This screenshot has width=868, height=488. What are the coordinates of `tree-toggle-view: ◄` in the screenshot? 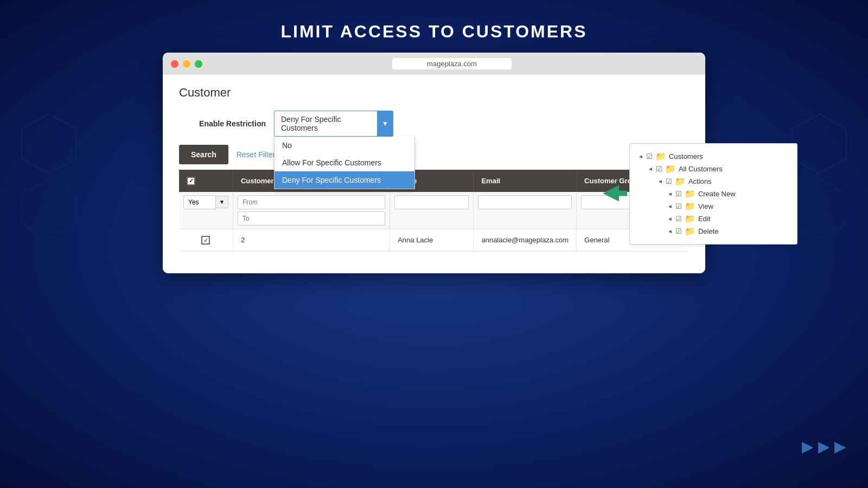 It's located at (670, 206).